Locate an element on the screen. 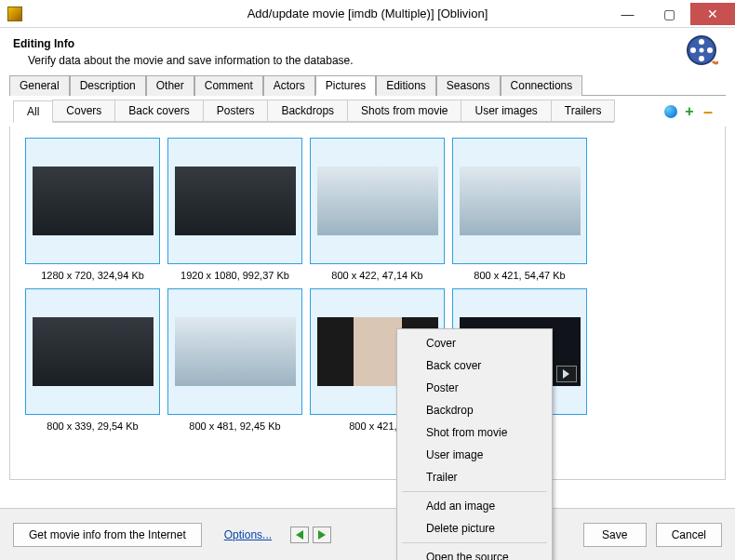 This screenshot has height=560, width=735. film-reel-icon is located at coordinates (702, 50).